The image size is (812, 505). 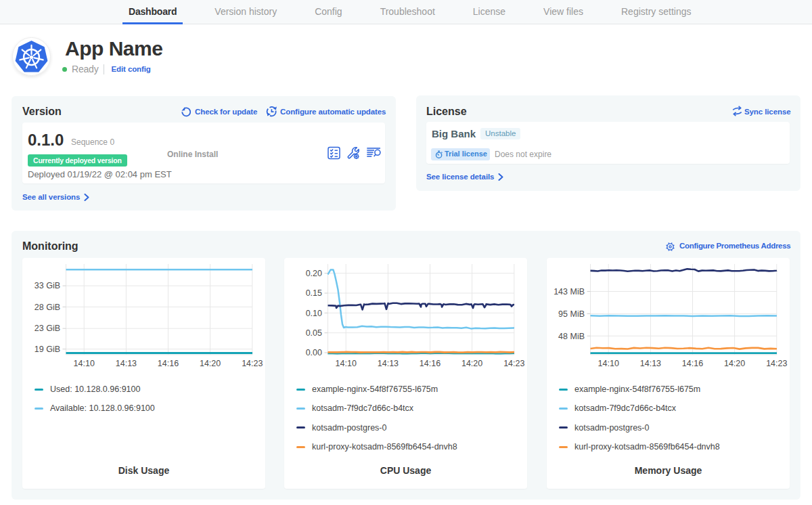 I want to click on svg-text: 19 GiB, so click(x=47, y=349).